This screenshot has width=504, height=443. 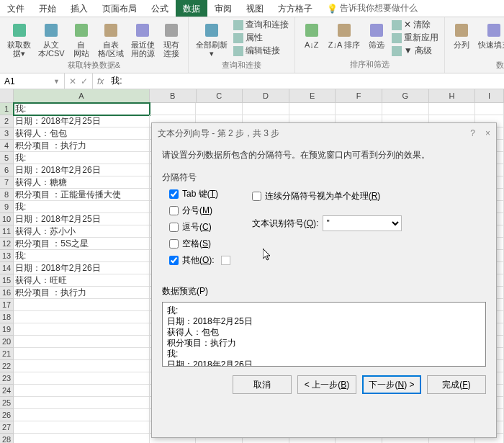 I want to click on row-header-4: 4, so click(x=6, y=146).